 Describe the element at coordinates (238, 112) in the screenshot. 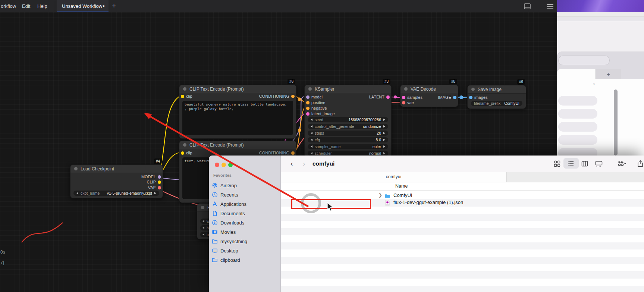

I see `node-clip-text-encode-1: #6 CLIP Text Encode (Prompt) clip CONDIT…` at that location.